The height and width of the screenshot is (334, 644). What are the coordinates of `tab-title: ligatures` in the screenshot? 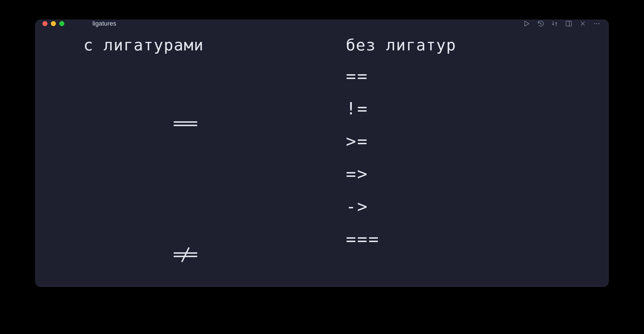 It's located at (105, 24).